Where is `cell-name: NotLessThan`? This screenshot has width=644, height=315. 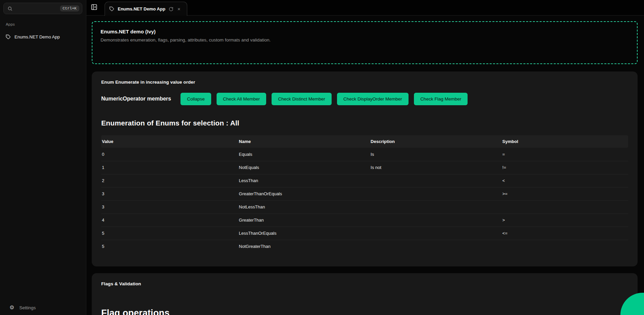 cell-name: NotLessThan is located at coordinates (304, 207).